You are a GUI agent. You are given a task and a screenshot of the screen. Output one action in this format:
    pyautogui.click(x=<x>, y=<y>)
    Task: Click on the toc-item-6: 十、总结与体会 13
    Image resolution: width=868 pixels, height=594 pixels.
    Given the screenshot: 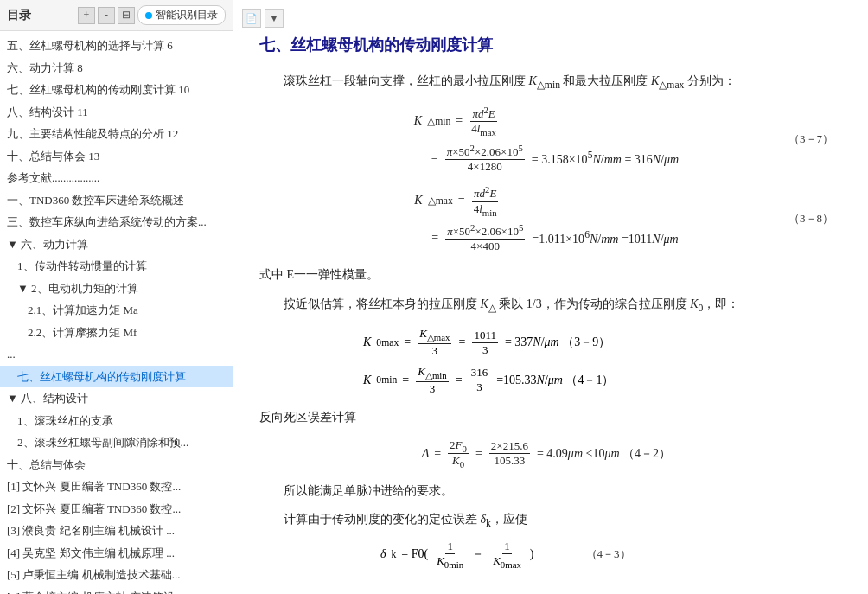 What is the action you would take?
    pyautogui.click(x=116, y=156)
    